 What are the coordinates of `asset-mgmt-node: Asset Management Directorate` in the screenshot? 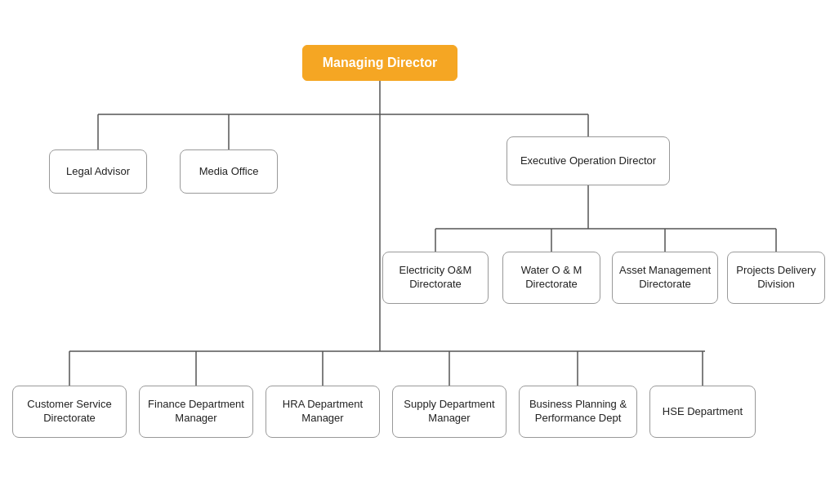 It's located at (665, 278).